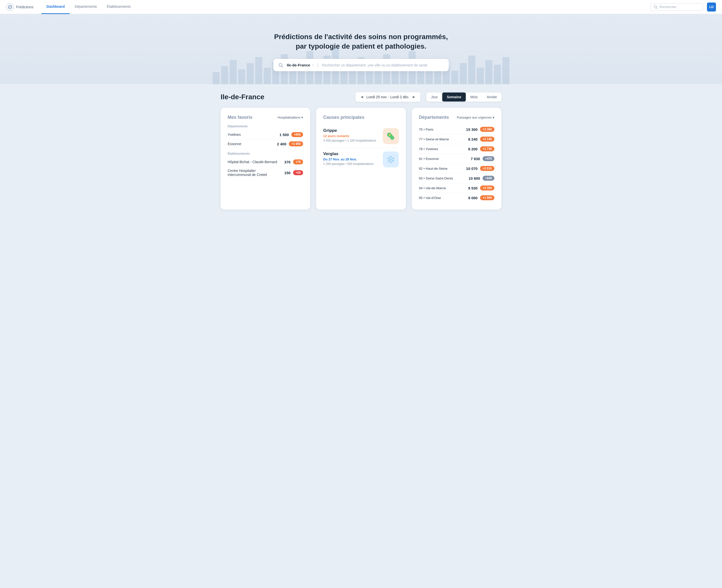  Describe the element at coordinates (433, 169) in the screenshot. I see `dept-name: 92 • Haut-de-Seine` at that location.